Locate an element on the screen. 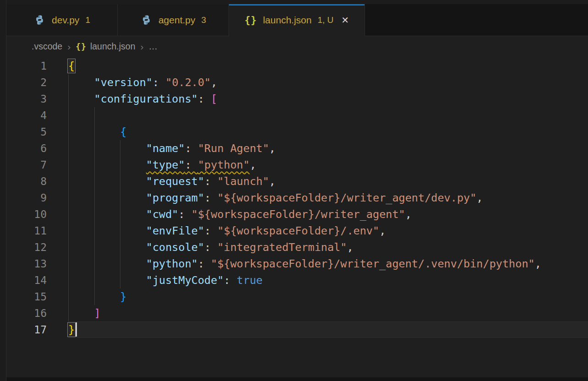 This screenshot has width=588, height=381. tab-dev.py: dev.py1 is located at coordinates (62, 20).